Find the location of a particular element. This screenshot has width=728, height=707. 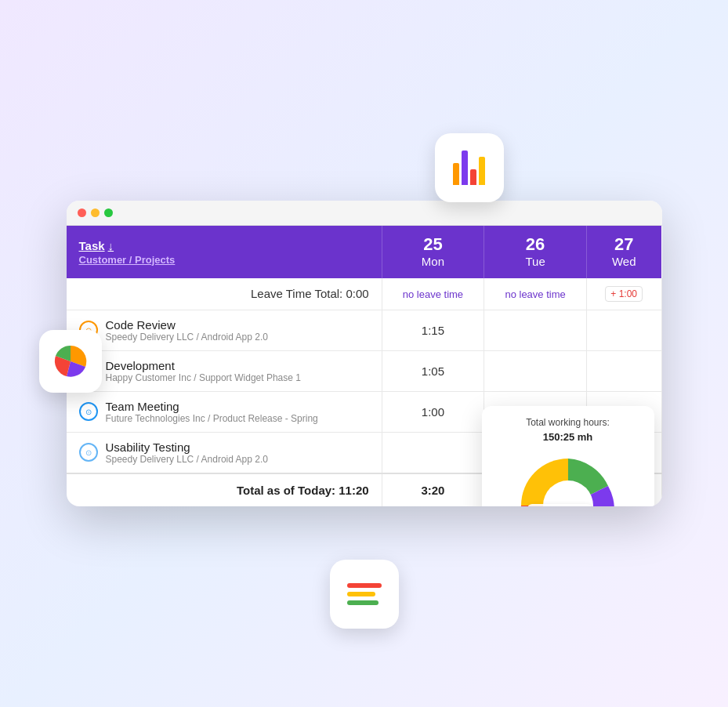

task-name-0: Code Review is located at coordinates (187, 324).